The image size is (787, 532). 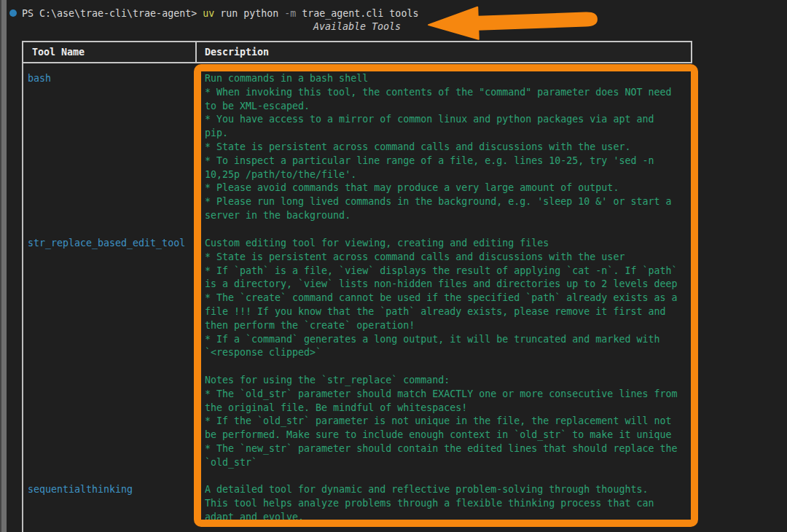 I want to click on column-header-description-label: Description, so click(x=237, y=52).